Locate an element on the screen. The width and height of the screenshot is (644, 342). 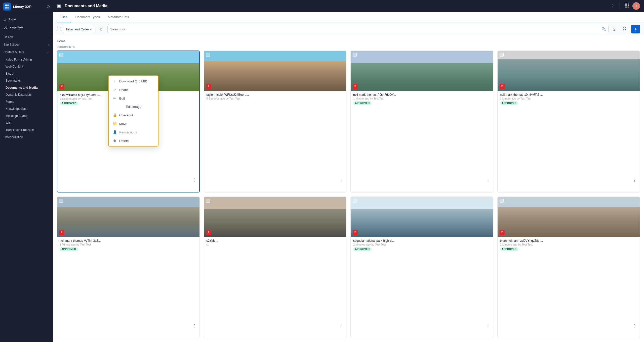
doc-card-meta-doc8: 2 Minutes ago by Test Test is located at coordinates (569, 245).